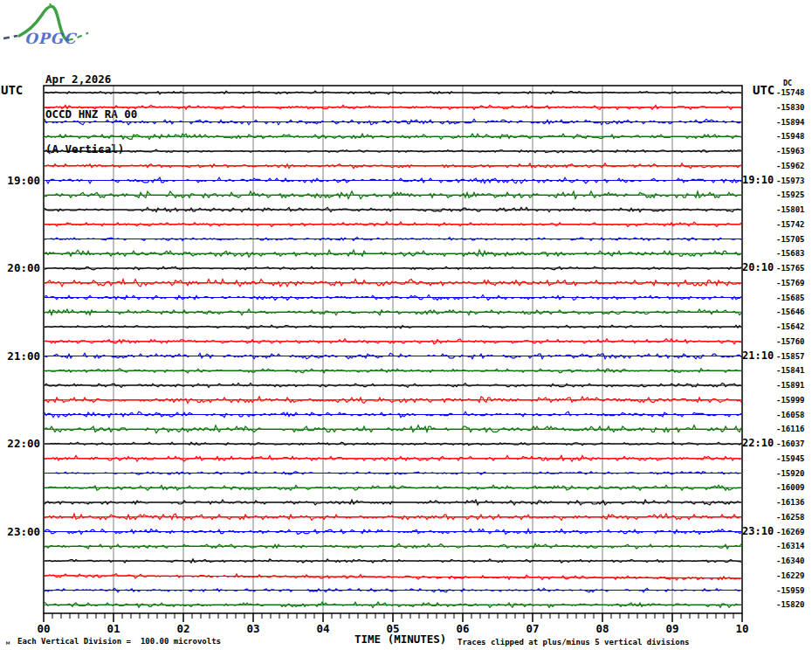  Describe the element at coordinates (791, 298) in the screenshot. I see `dc-offset-value: -15685` at that location.